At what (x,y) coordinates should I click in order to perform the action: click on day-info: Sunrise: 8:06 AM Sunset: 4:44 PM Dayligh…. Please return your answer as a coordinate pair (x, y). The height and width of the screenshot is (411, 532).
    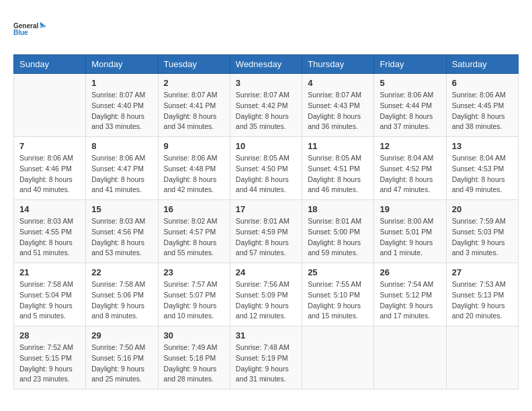
    Looking at the image, I should click on (410, 111).